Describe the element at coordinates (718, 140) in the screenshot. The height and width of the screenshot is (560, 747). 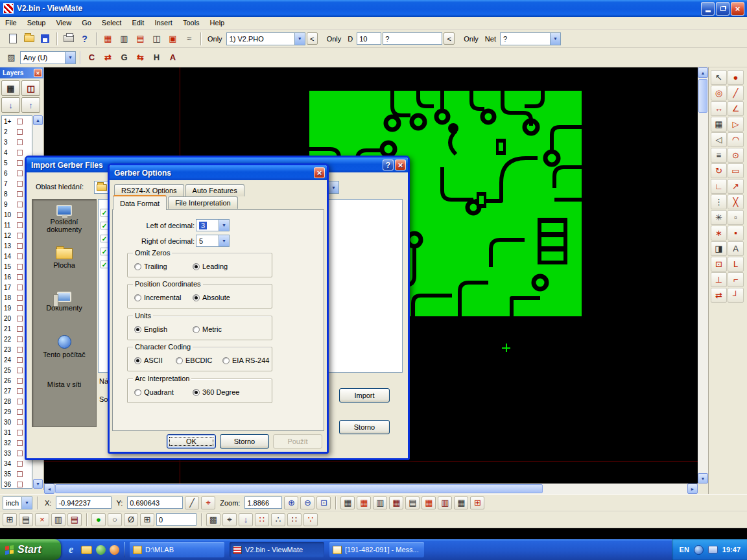
I see `drawing-tool-button: ◁` at that location.